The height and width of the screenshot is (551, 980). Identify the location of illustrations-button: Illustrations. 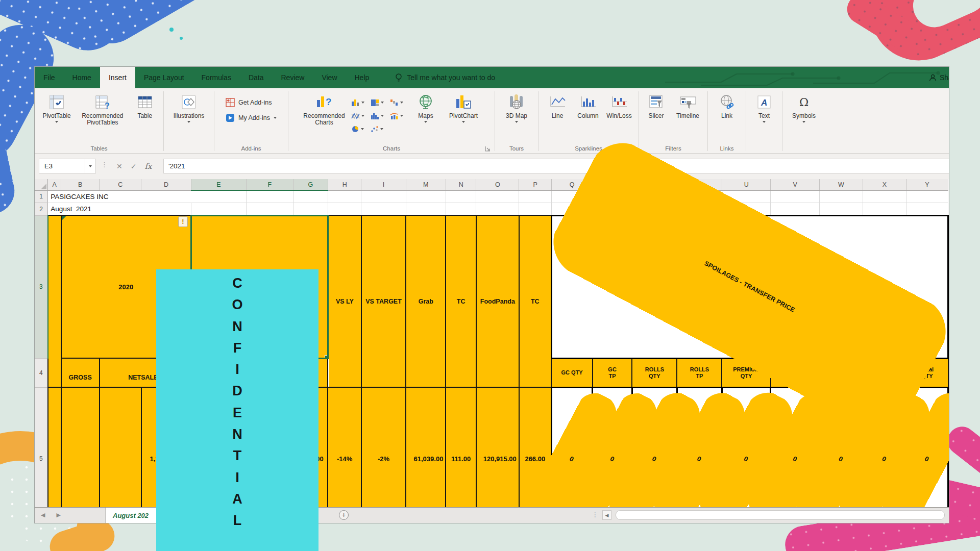
(189, 108).